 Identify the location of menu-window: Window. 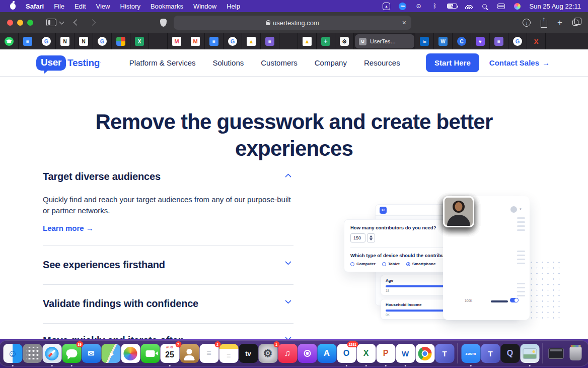
(205, 6).